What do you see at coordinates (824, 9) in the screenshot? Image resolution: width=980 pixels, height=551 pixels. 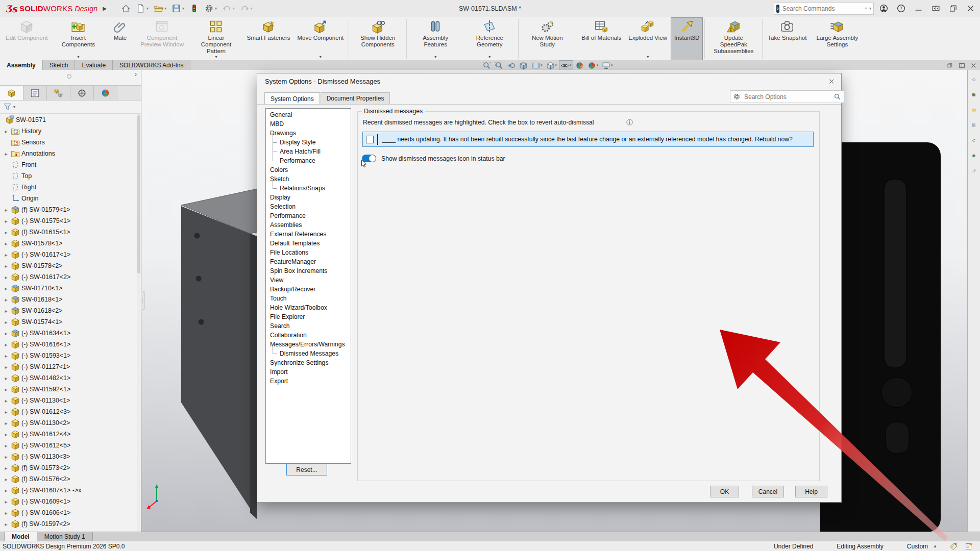 I see `search-commands-box: › ▾` at bounding box center [824, 9].